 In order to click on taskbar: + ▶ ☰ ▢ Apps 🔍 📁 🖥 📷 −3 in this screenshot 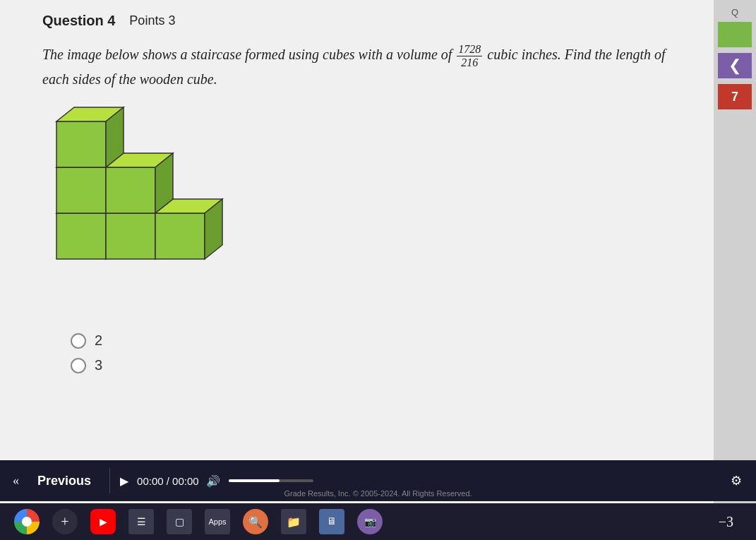, I will do `click(378, 522)`.